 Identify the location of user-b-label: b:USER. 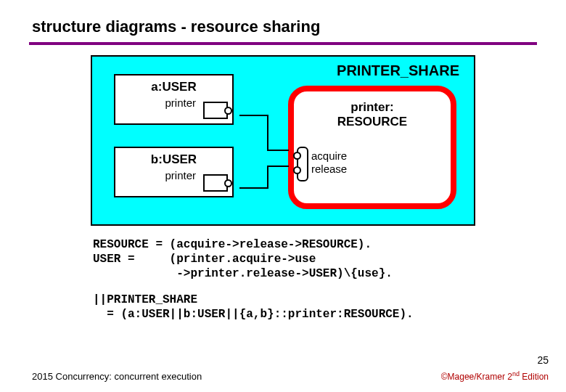
(174, 160).